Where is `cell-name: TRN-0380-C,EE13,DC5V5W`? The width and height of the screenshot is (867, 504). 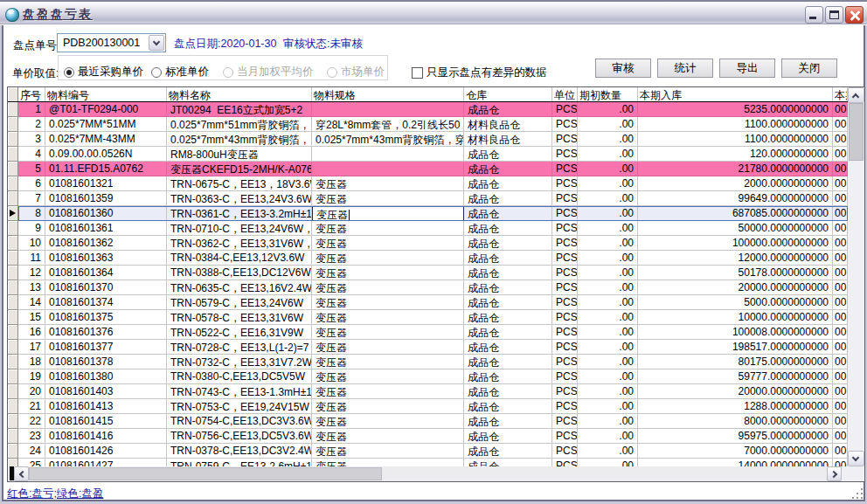
cell-name: TRN-0380-C,EE13,DC5V5W is located at coordinates (239, 377).